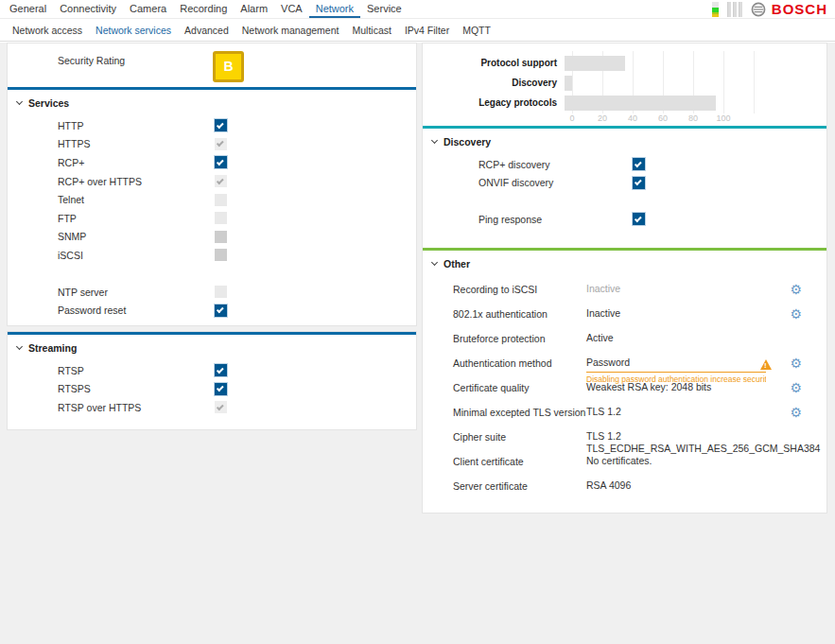 Image resolution: width=835 pixels, height=644 pixels. Describe the element at coordinates (639, 165) in the screenshot. I see `rcp-discovery-checkbox` at that location.